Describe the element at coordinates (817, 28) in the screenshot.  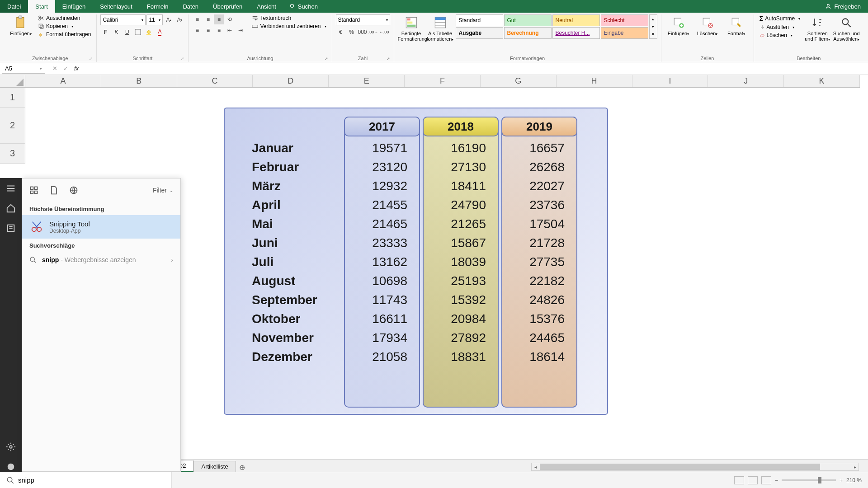
I see `sort-filter-button: Sortieren und Filtern▾` at that location.